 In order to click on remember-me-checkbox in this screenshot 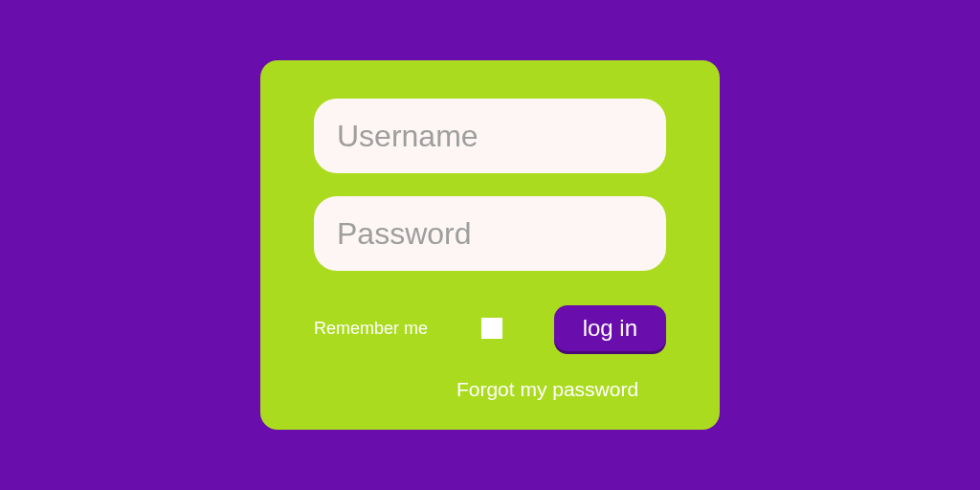, I will do `click(492, 328)`.